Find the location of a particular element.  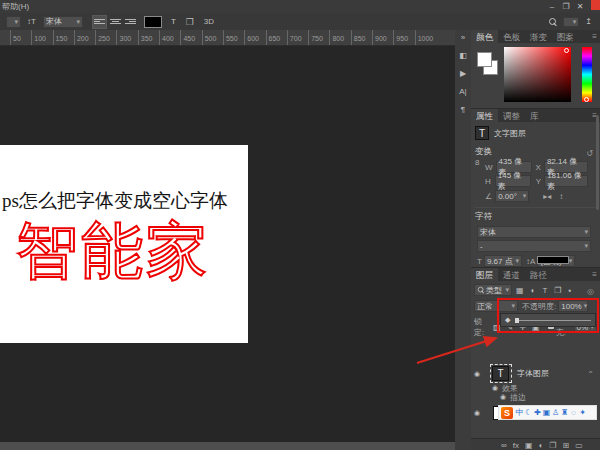

layers-footer-icon: fx is located at coordinates (516, 446).